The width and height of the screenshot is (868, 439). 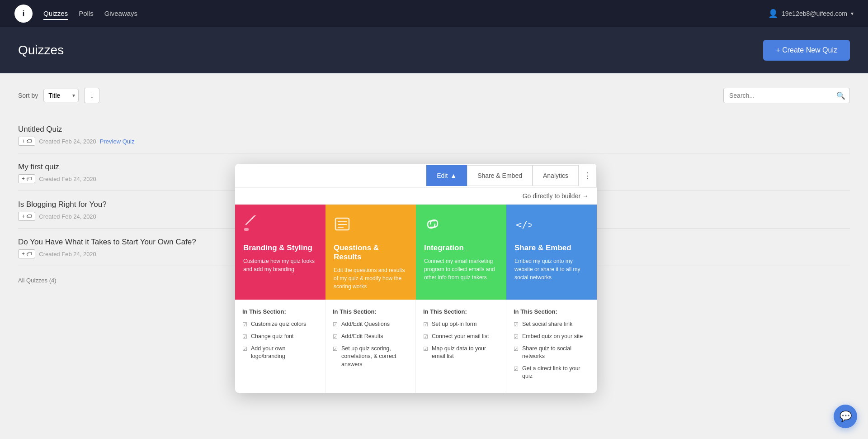 I want to click on bottom-item-integration-2: ☑ Map quiz data to your email list, so click(x=461, y=353).